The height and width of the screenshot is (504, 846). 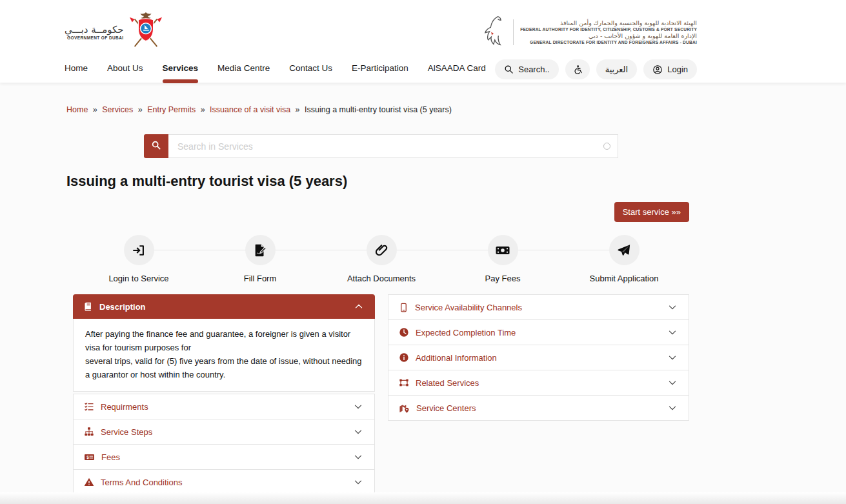 What do you see at coordinates (261, 250) in the screenshot?
I see `file-pen-icon` at bounding box center [261, 250].